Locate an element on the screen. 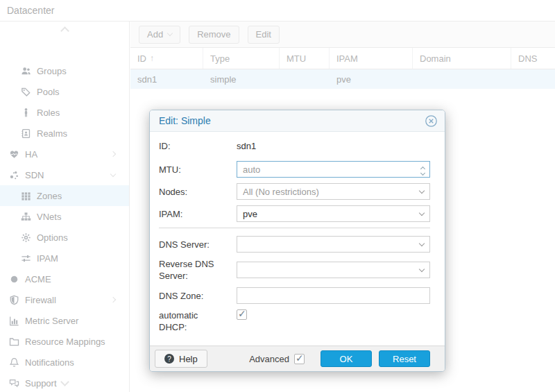  field-row-nodes: Nodes: is located at coordinates (294, 191).